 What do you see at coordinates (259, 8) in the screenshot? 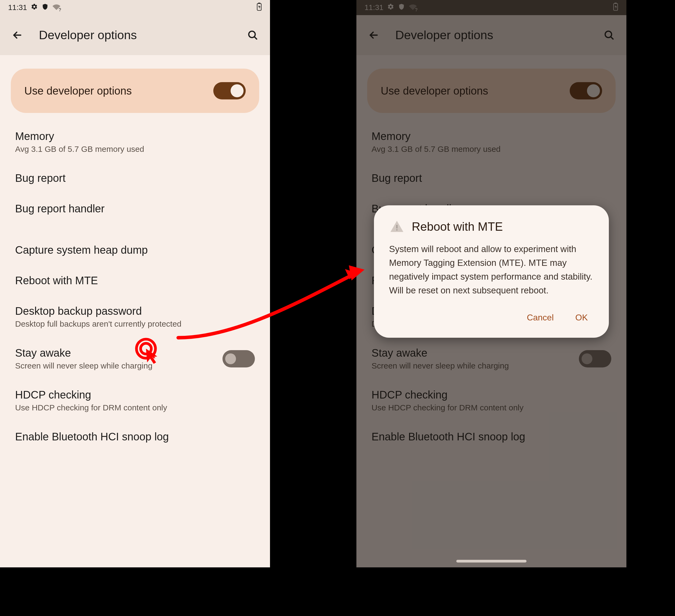
I see `battery-icon` at bounding box center [259, 8].